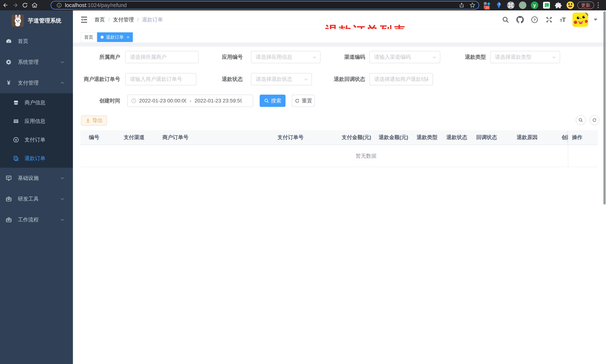  Describe the element at coordinates (218, 101) in the screenshot. I see `date-end-value: 2022-01-23 23:59:59` at that location.